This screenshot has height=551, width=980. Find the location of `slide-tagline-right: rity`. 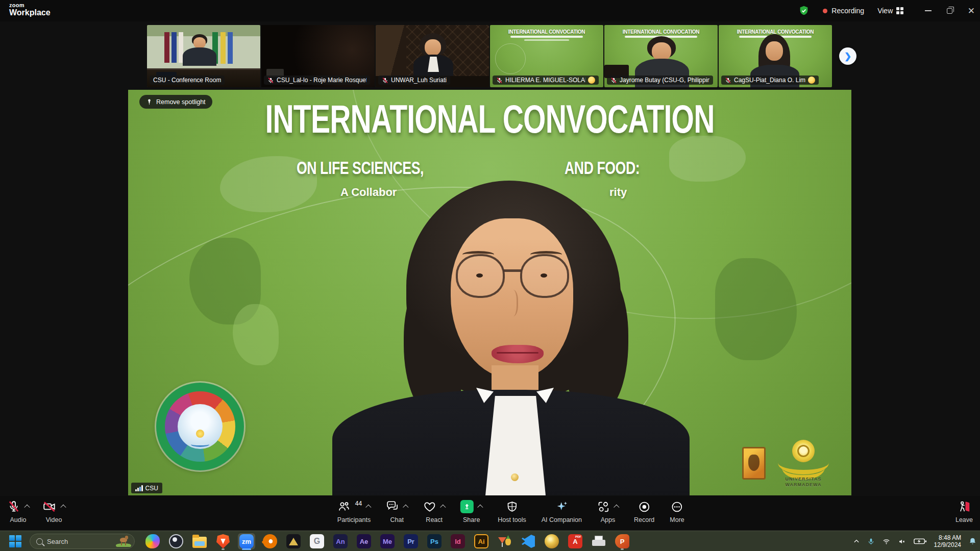

slide-tagline-right: rity is located at coordinates (618, 192).